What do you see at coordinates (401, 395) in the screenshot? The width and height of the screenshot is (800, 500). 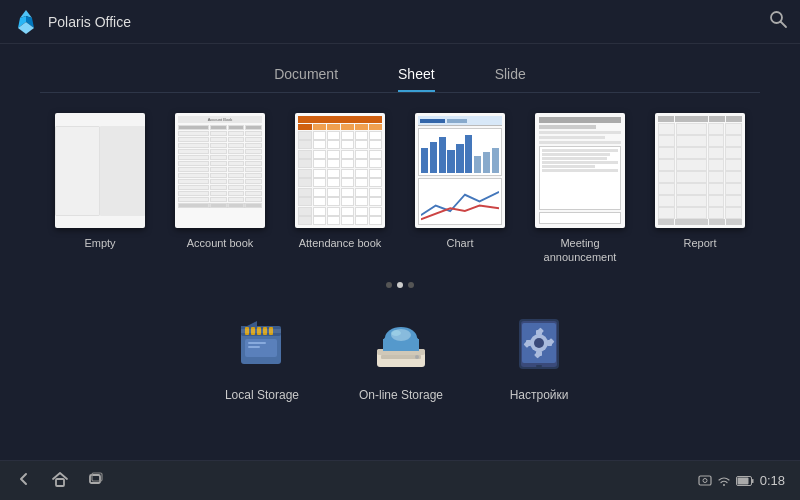 I see `storage-online-label: On-line Storage` at bounding box center [401, 395].